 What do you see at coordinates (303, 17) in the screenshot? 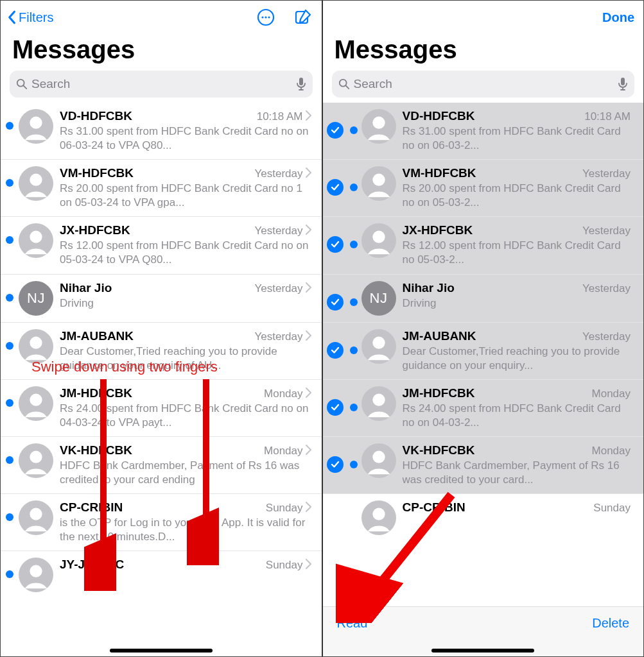
I see `compose-button` at bounding box center [303, 17].